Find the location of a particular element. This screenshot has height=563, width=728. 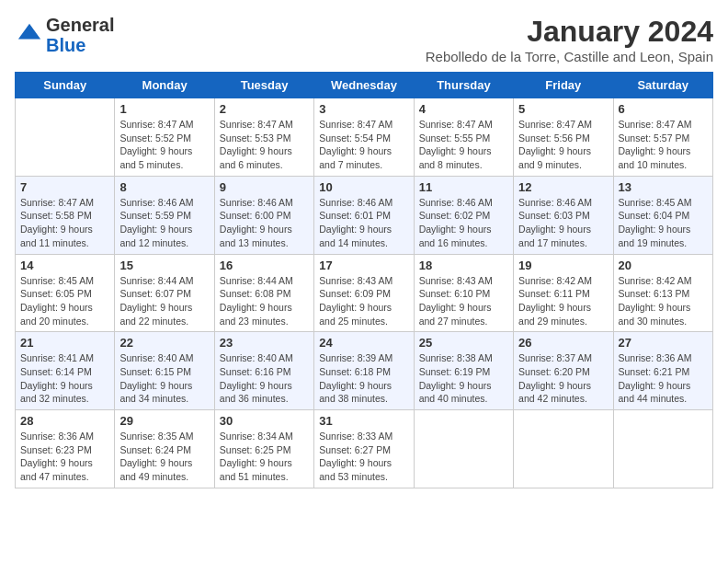

day-number: 7 is located at coordinates (64, 188).